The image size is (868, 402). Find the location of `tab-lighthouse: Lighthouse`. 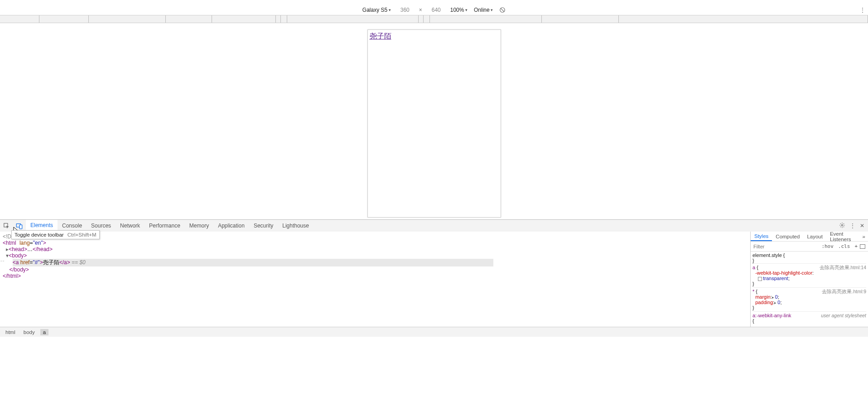

tab-lighthouse: Lighthouse is located at coordinates (295, 226).